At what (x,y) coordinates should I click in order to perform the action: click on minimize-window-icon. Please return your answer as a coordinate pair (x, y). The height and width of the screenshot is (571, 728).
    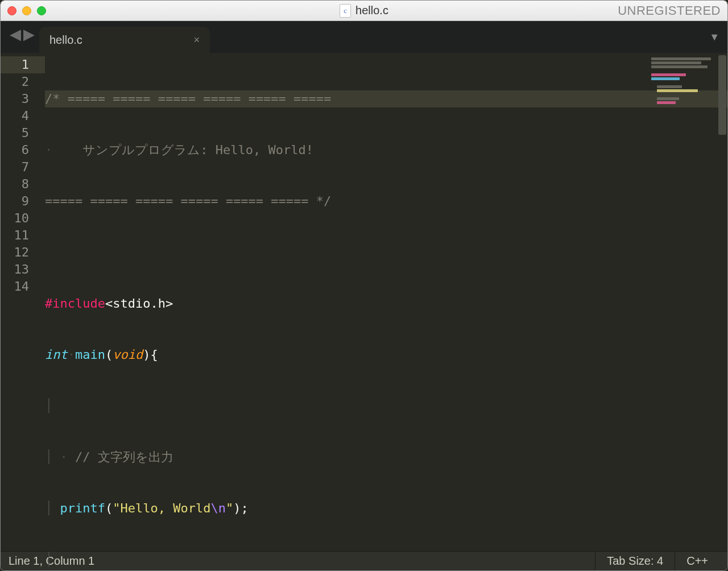
    Looking at the image, I should click on (27, 11).